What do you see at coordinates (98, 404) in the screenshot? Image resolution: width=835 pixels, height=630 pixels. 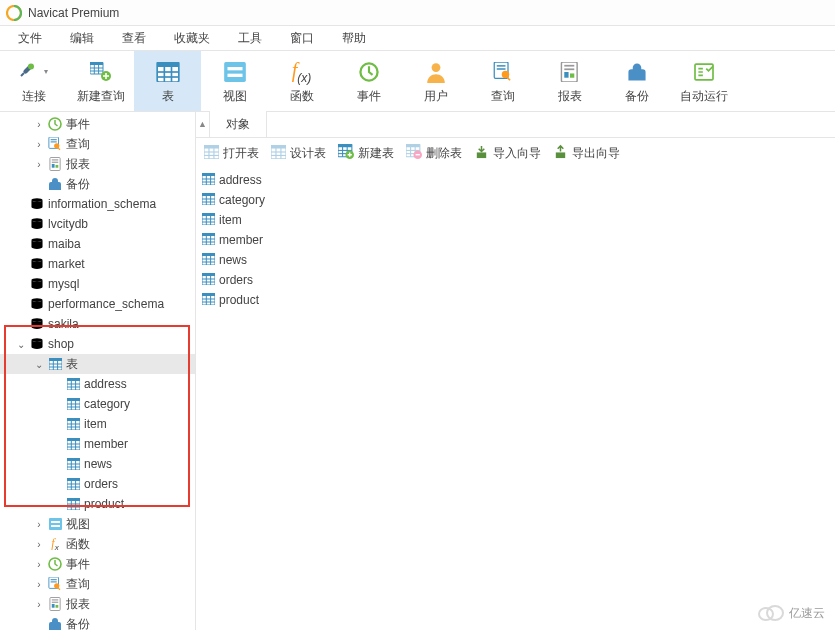 I see `tree-item-category: category` at bounding box center [98, 404].